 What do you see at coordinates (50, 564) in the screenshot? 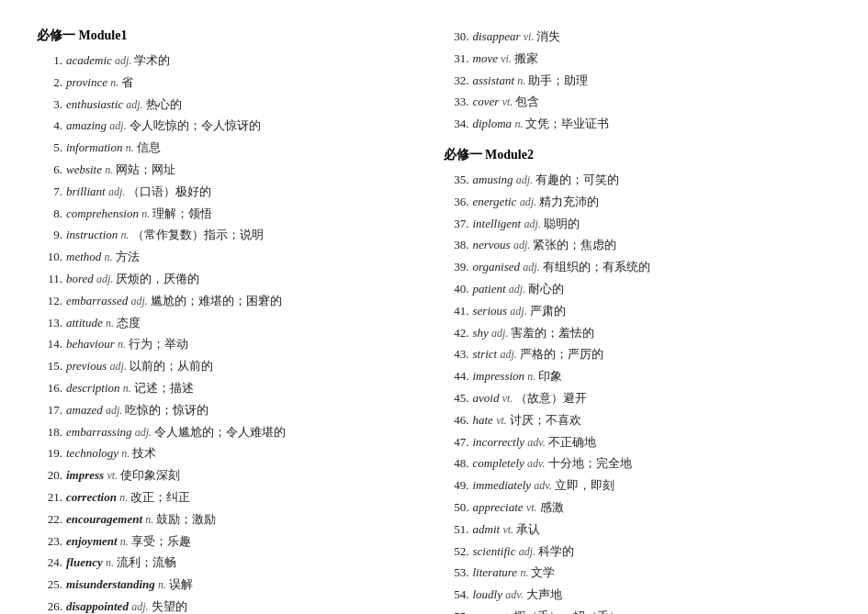
I see `word-number: 24.` at bounding box center [50, 564].